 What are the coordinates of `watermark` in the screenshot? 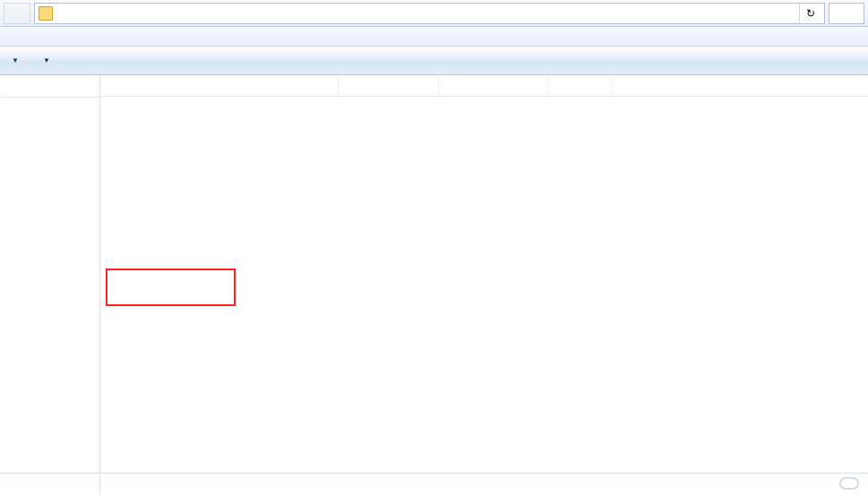 It's located at (851, 483).